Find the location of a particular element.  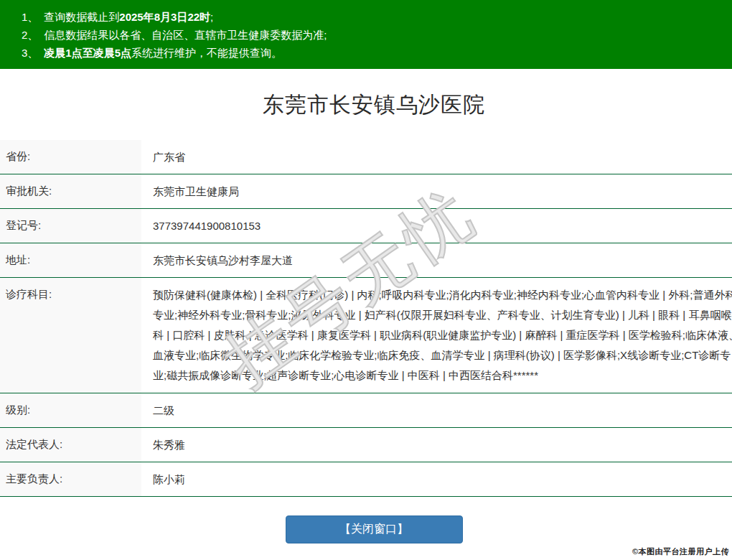

notice-text: 信息数据结果以各省、自治区、直辖市卫生健康委数据为准; is located at coordinates (185, 34).